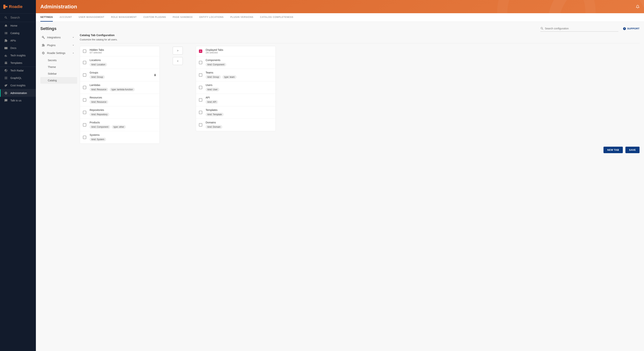 This screenshot has width=644, height=351. Describe the element at coordinates (120, 137) in the screenshot. I see `list-item: Systemskind: System` at that location.